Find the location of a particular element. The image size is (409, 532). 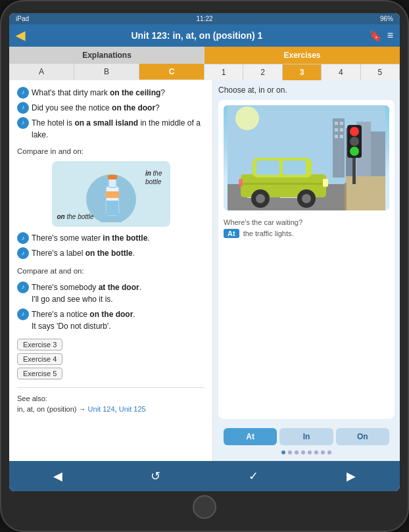

answer-buttons: At In On is located at coordinates (306, 437).